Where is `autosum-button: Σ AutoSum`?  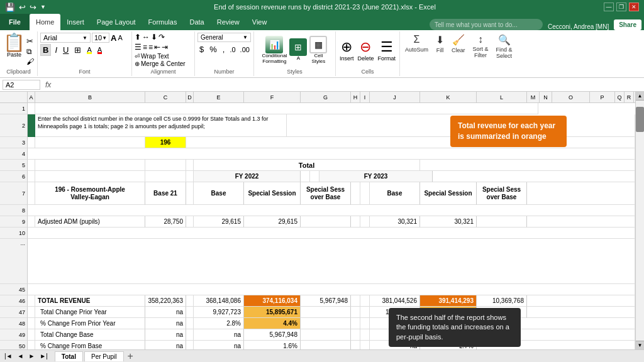 autosum-button: Σ AutoSum is located at coordinates (416, 43).